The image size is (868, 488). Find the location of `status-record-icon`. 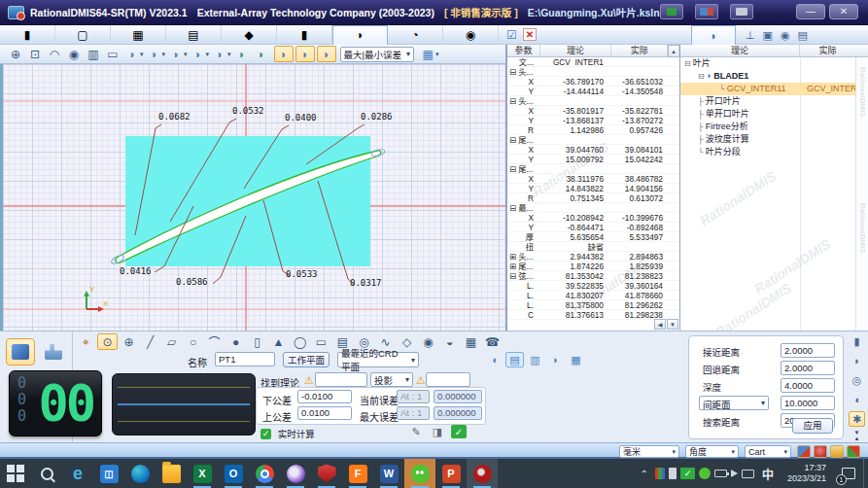

status-record-icon is located at coordinates (820, 451).